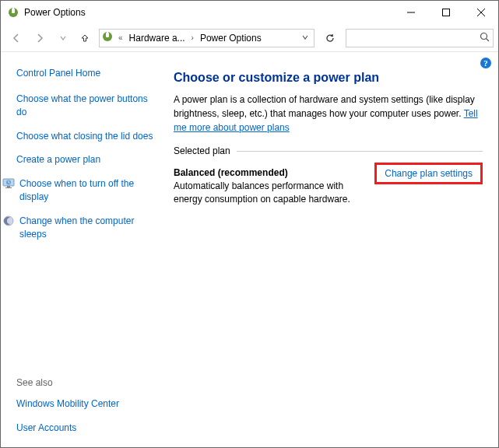 The height and width of the screenshot is (448, 499). Describe the element at coordinates (88, 191) in the screenshot. I see `sidebar-link-turn-off-display: Choose when to turn off the display` at that location.